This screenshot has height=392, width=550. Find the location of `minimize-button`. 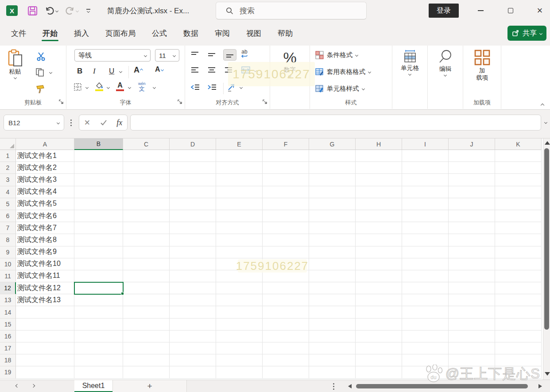

minimize-button is located at coordinates (480, 11).